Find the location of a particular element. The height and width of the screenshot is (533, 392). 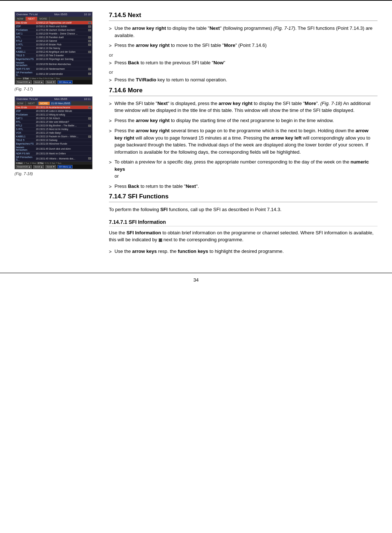

bullet-74771-1: > Use the arrow keys resp. the function … is located at coordinates (243, 251).